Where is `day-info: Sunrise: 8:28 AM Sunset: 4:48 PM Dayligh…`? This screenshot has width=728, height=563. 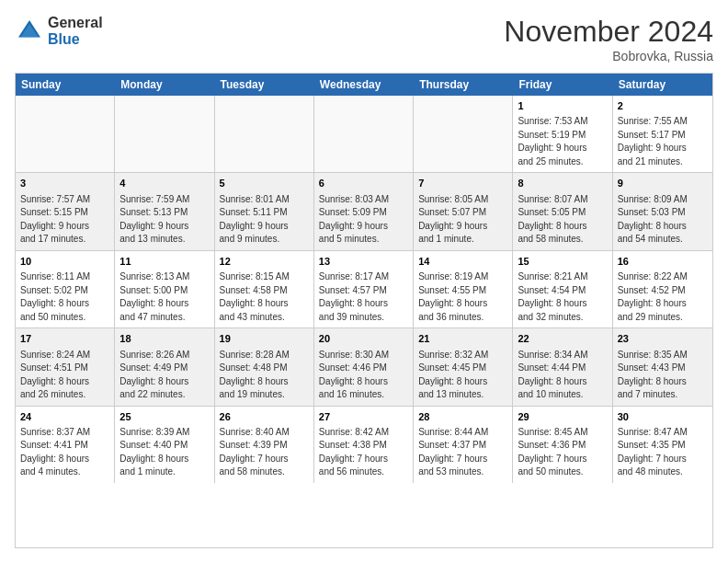
day-info: Sunrise: 8:28 AM Sunset: 4:48 PM Dayligh… is located at coordinates (265, 375).